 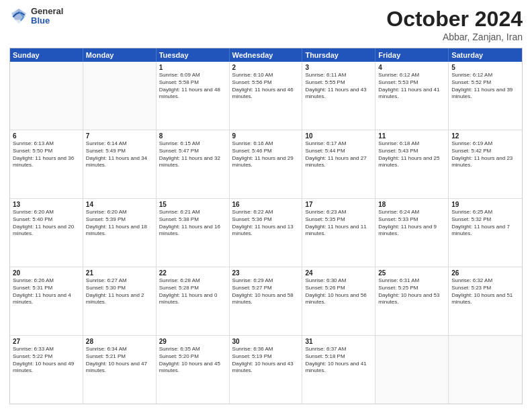 What do you see at coordinates (339, 301) in the screenshot?
I see `calendar-cell: 24Sunrise: 6:30 AM Sunset: 5:26 PM Dayli…` at bounding box center [339, 301].